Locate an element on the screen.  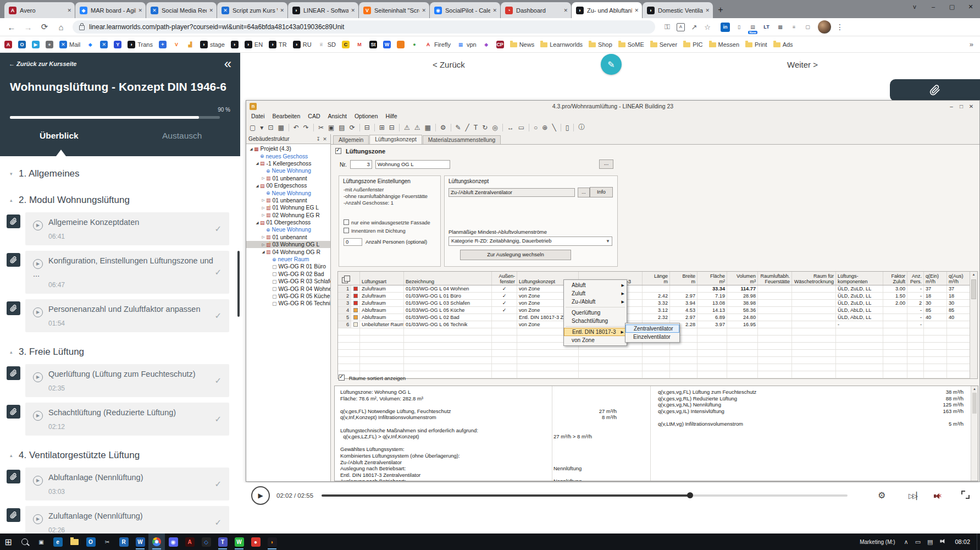
tree-item: ▢WG-OG R 05 Küche is located at coordinates (288, 296).